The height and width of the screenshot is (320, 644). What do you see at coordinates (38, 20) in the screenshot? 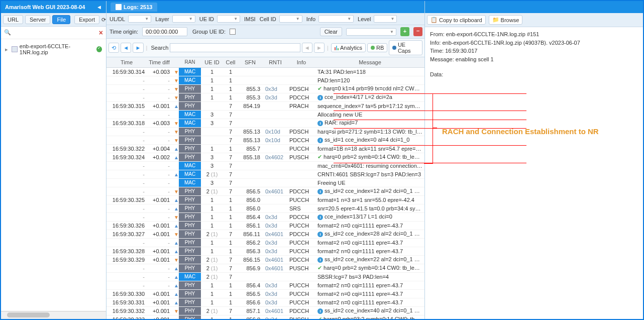
I see `tab-server: Server` at bounding box center [38, 20].